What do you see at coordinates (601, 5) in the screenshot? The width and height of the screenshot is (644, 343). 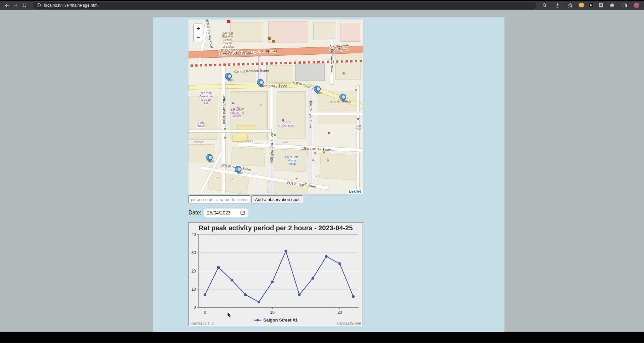 I see `extension-gray-button` at bounding box center [601, 5].